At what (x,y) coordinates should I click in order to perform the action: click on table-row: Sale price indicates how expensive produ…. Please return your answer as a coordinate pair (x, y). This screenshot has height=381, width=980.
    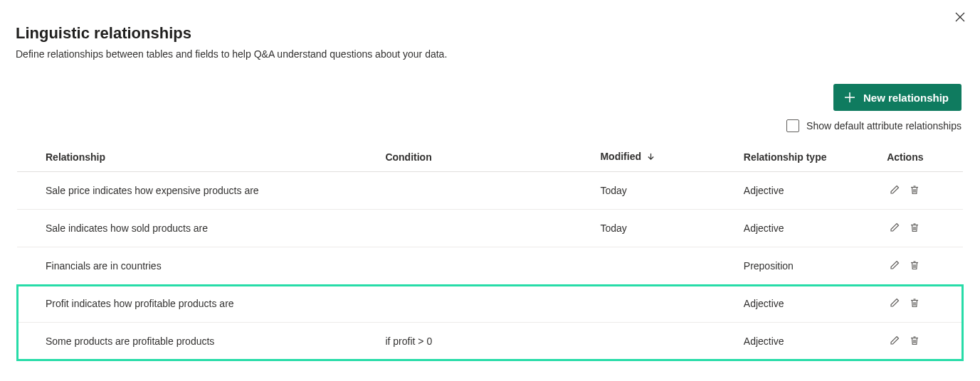
    Looking at the image, I should click on (490, 190).